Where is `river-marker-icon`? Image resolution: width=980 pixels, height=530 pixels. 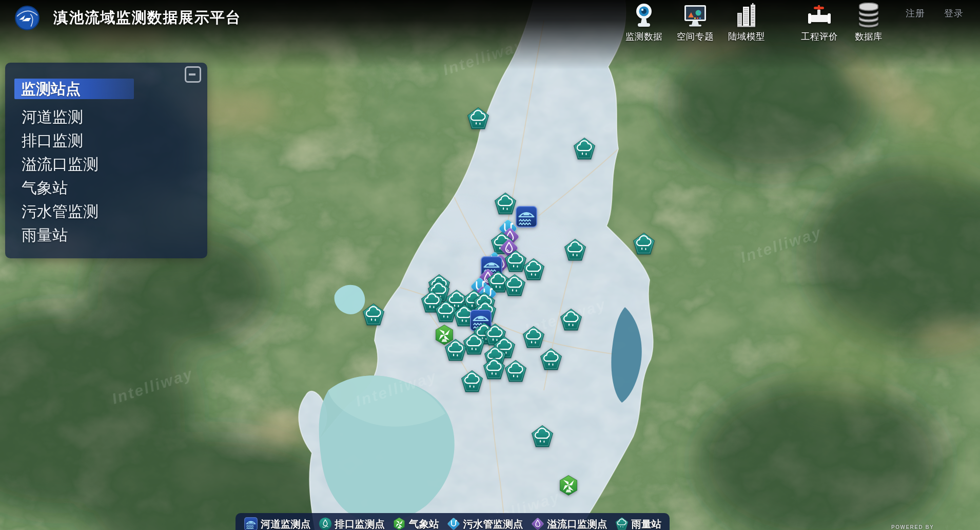
river-marker-icon is located at coordinates (251, 523).